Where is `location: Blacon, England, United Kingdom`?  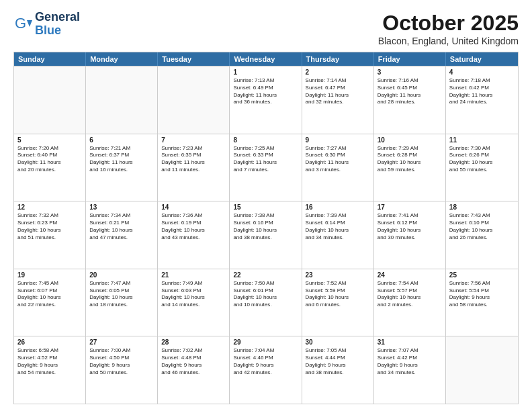 location: Blacon, England, United Kingdom is located at coordinates (449, 41).